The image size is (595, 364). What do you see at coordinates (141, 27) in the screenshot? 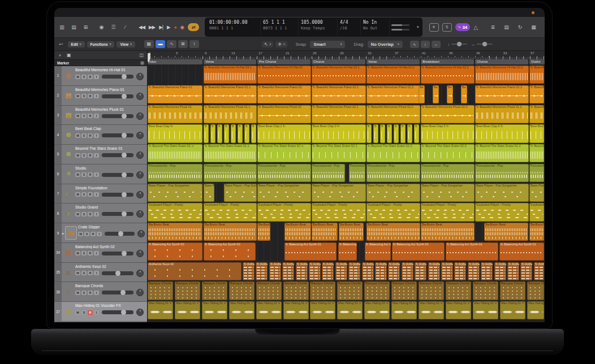
I see `rewind-button: ◀◀` at bounding box center [141, 27].